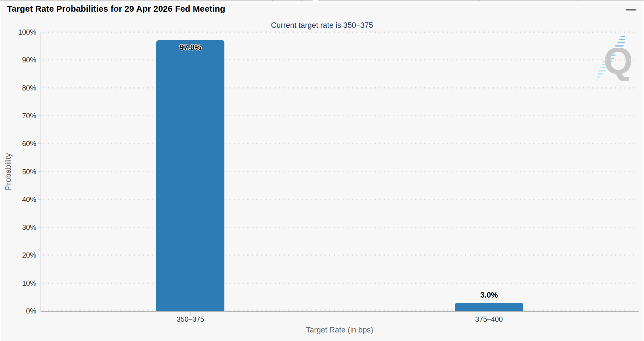 The image size is (644, 341). Describe the element at coordinates (22, 32) in the screenshot. I see `y-axis-tick-label: 100%` at that location.